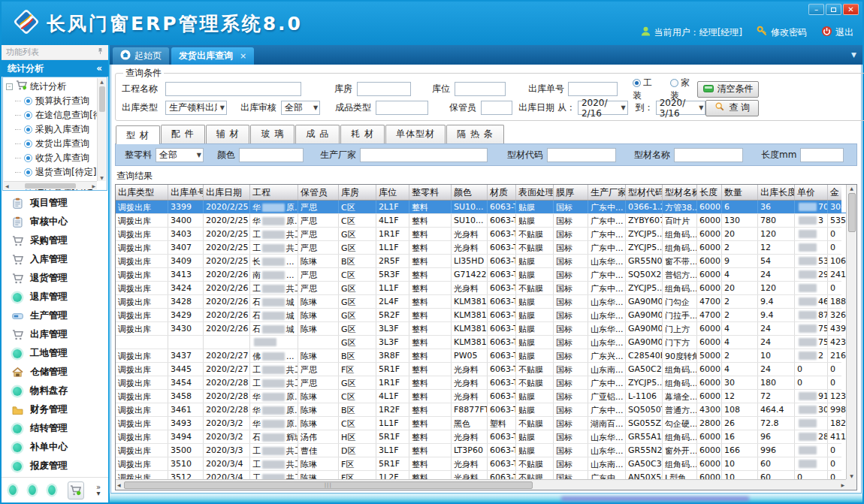 The image size is (864, 504). What do you see at coordinates (479, 451) in the screenshot?
I see `table-row: 调拨出库35002020/3/3工共工程曹佳D区3L1F整料LT3P606063…` at bounding box center [479, 451].